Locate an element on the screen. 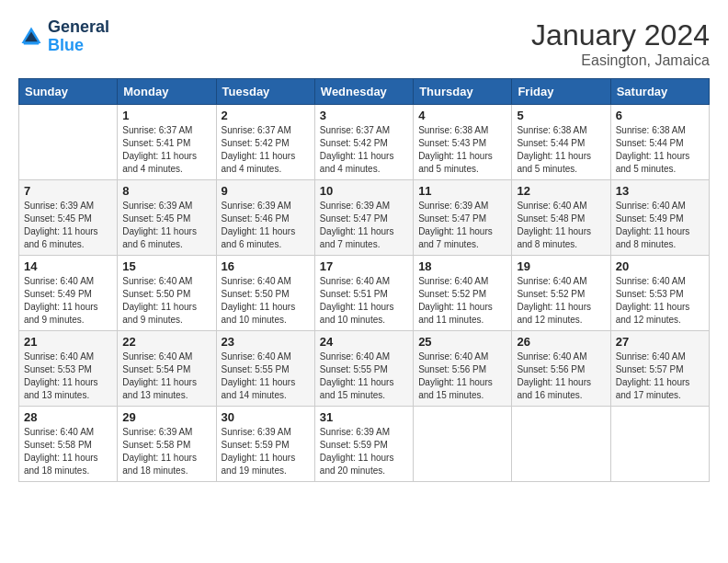 Image resolution: width=728 pixels, height=563 pixels. calendar-cell: 4Sunrise: 6:38 AMSunset: 5:43 PMDaylight… is located at coordinates (463, 143).